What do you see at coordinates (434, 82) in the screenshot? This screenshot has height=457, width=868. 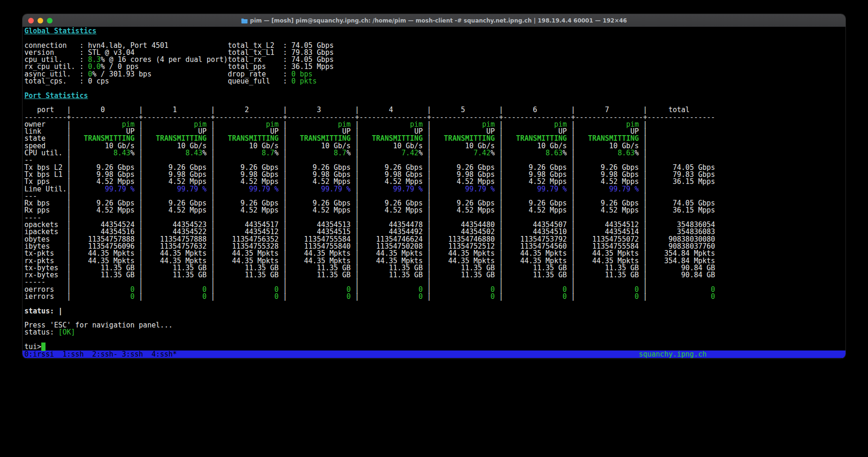 I see `global-stats-row: total_cps. : 0 cps queue_full : 0 pkts` at bounding box center [434, 82].